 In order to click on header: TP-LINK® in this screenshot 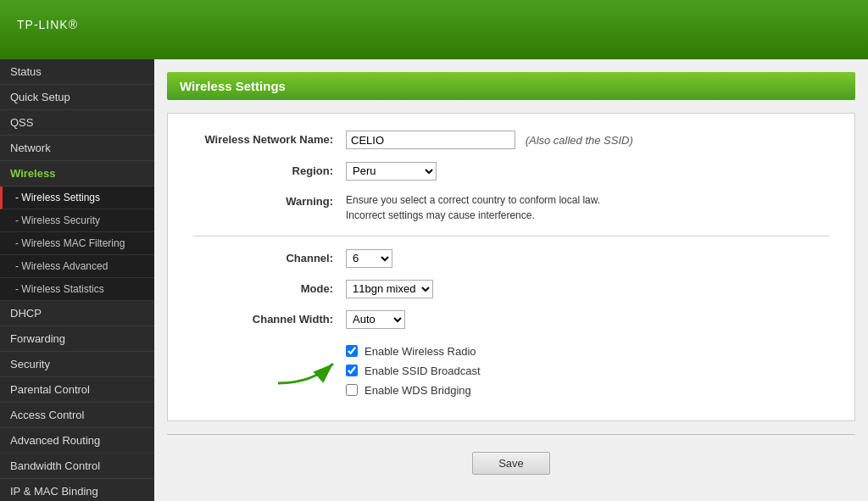, I will do `click(434, 30)`.